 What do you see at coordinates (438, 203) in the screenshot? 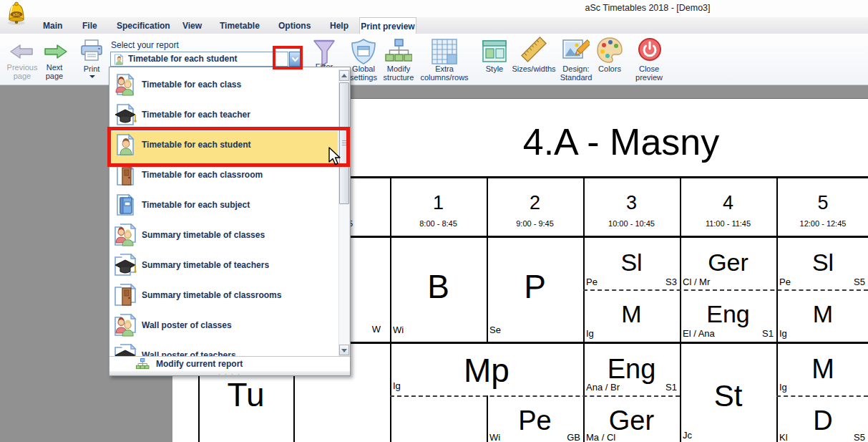
I see `period-number: 1` at bounding box center [438, 203].